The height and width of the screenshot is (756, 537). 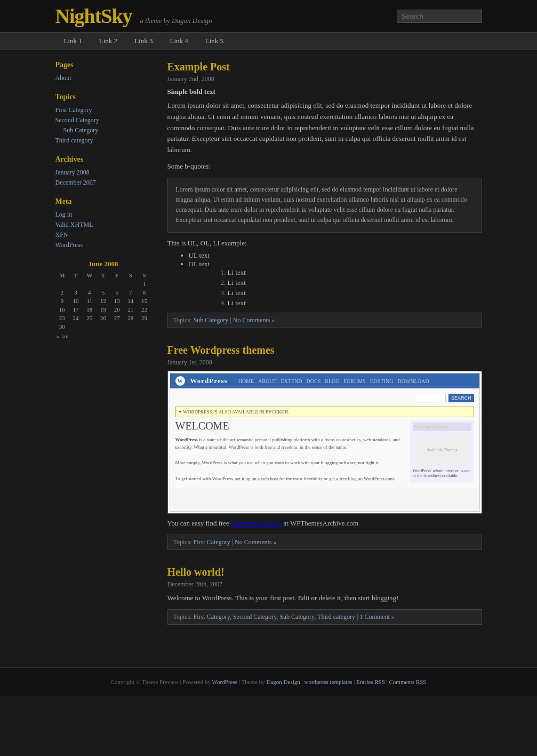 What do you see at coordinates (328, 682) in the screenshot?
I see `footer-wp-templates-link: wordpress templates` at bounding box center [328, 682].